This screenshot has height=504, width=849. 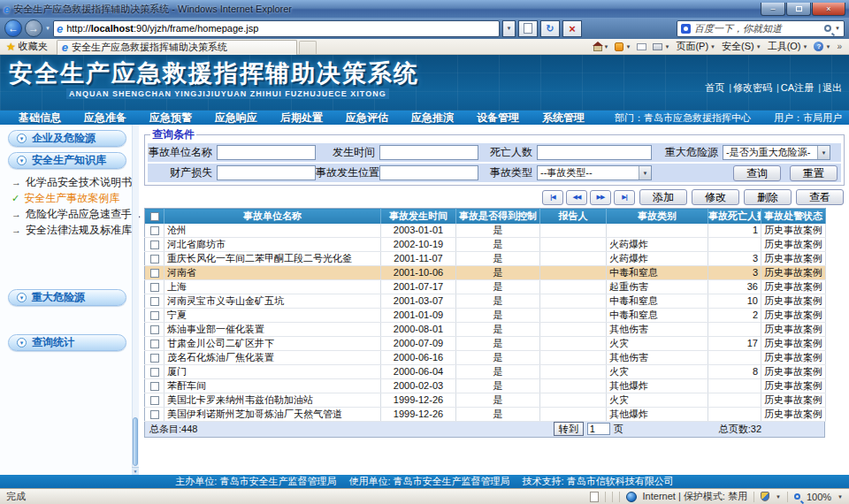 What do you see at coordinates (572, 28) in the screenshot?
I see `stop-button: ×` at bounding box center [572, 28].